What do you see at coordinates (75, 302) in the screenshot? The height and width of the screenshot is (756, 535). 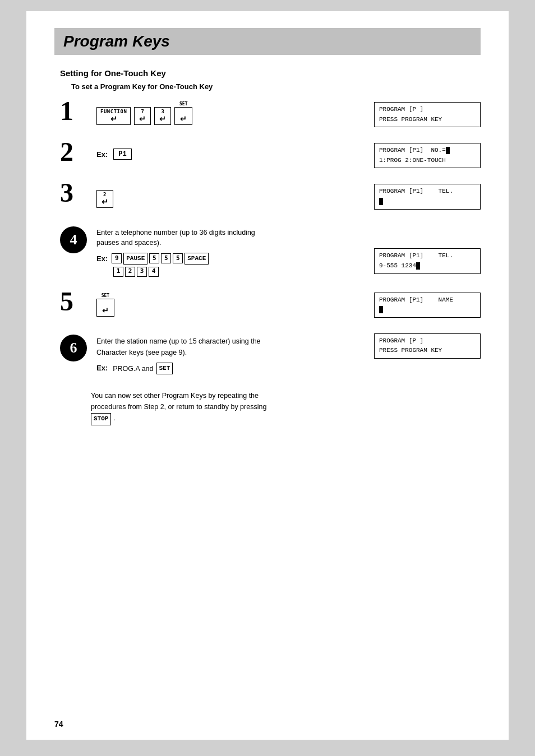 I see `step-5-number: 5` at bounding box center [75, 302].